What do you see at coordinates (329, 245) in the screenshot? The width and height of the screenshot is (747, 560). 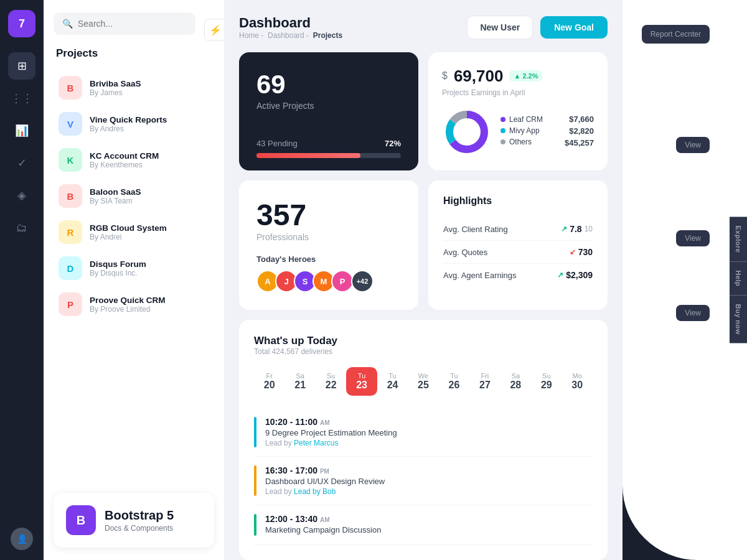 I see `professionals-card: 357 Professionals Today's Heroes AJSMP+4…` at bounding box center [329, 245].